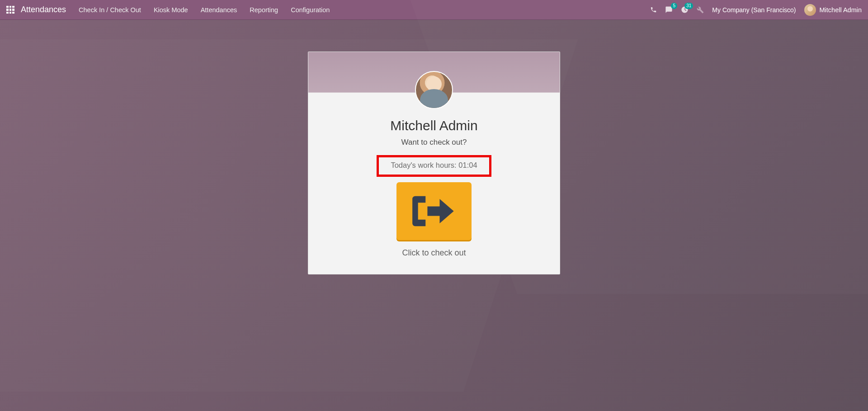 This screenshot has height=411, width=868. What do you see at coordinates (434, 142) in the screenshot?
I see `checkout-prompt: Want to check out?` at bounding box center [434, 142].